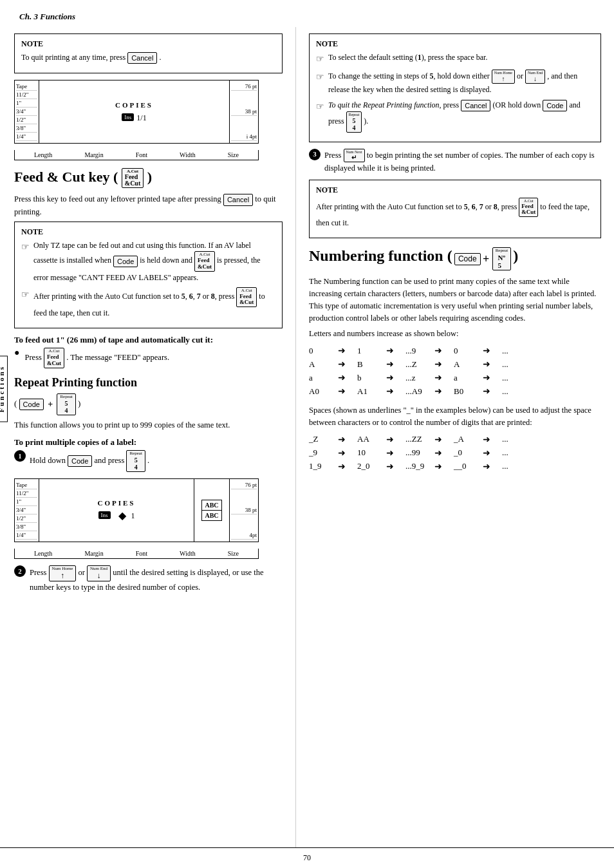 This screenshot has height=868, width=614. I want to click on abc-display: ABC ABC, so click(211, 510).